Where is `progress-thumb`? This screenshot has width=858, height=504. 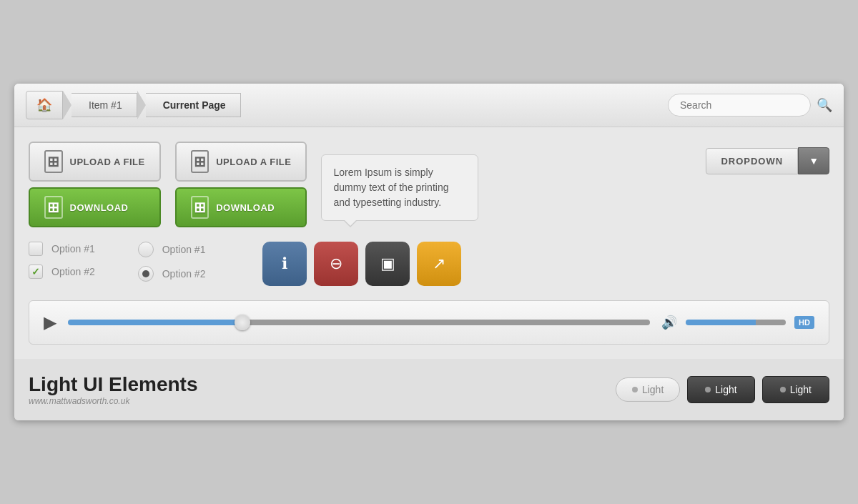
progress-thumb is located at coordinates (242, 322).